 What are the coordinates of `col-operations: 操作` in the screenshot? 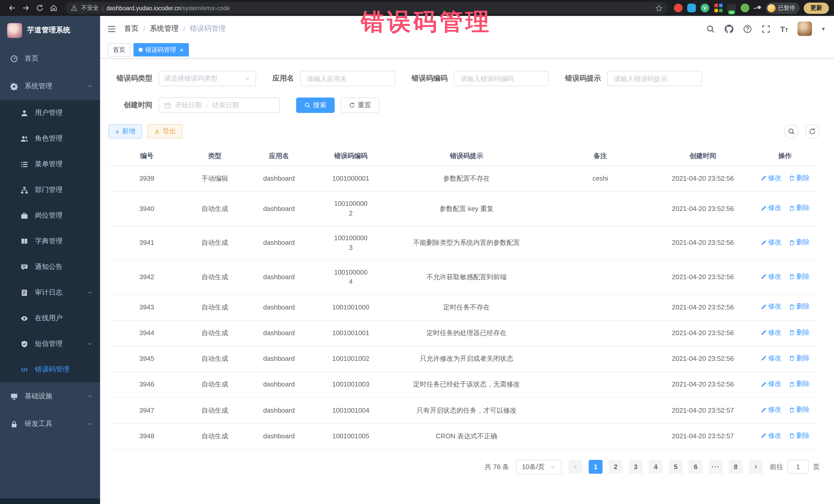 It's located at (785, 156).